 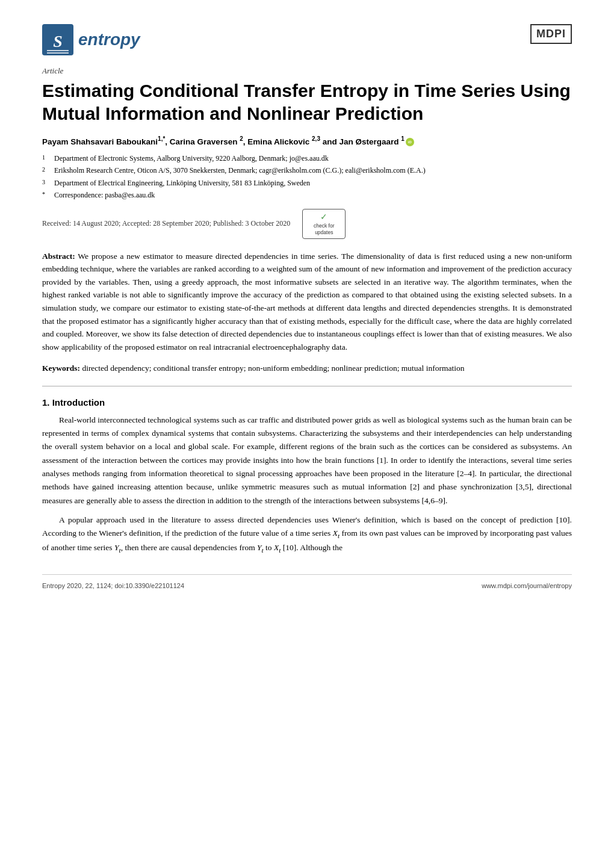 I want to click on mdpi-logo: MDPI, so click(x=551, y=34).